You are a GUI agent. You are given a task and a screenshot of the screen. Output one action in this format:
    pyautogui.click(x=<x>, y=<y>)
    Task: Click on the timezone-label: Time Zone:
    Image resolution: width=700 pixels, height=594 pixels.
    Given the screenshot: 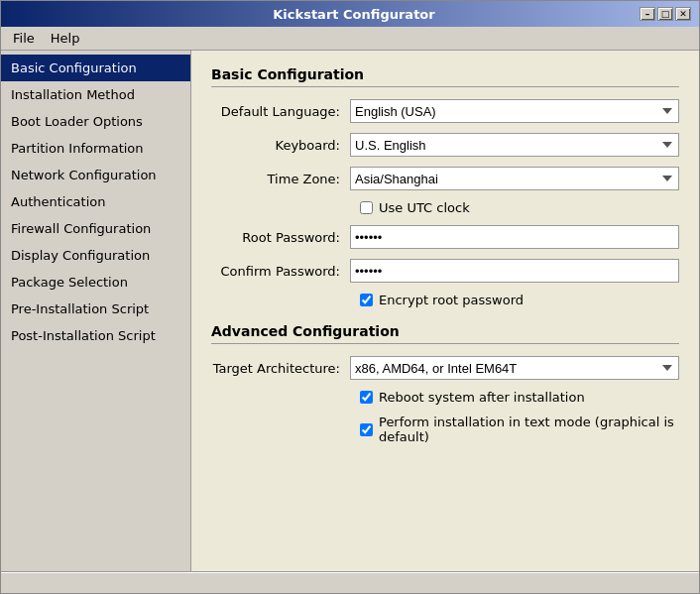 What is the action you would take?
    pyautogui.click(x=281, y=178)
    